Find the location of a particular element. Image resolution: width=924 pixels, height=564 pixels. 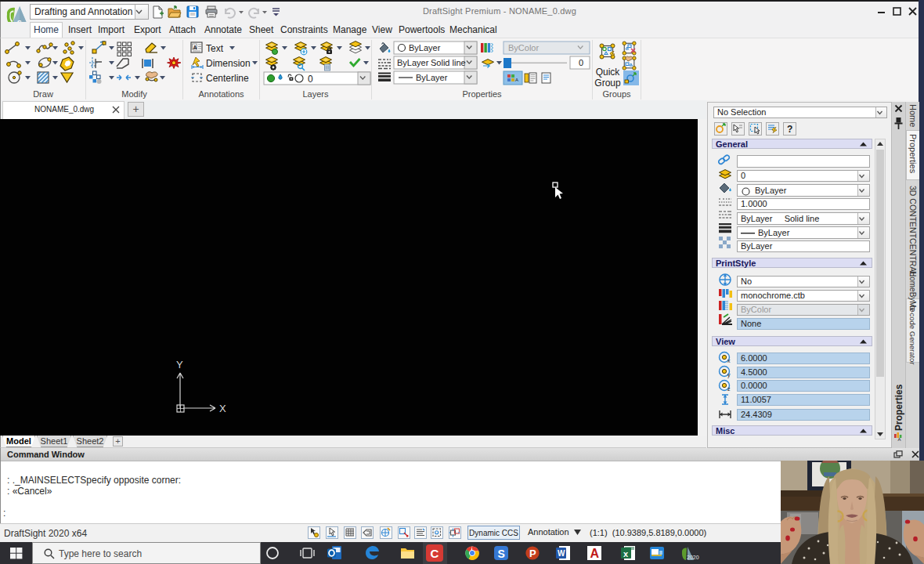

svg-text: X is located at coordinates (222, 407).